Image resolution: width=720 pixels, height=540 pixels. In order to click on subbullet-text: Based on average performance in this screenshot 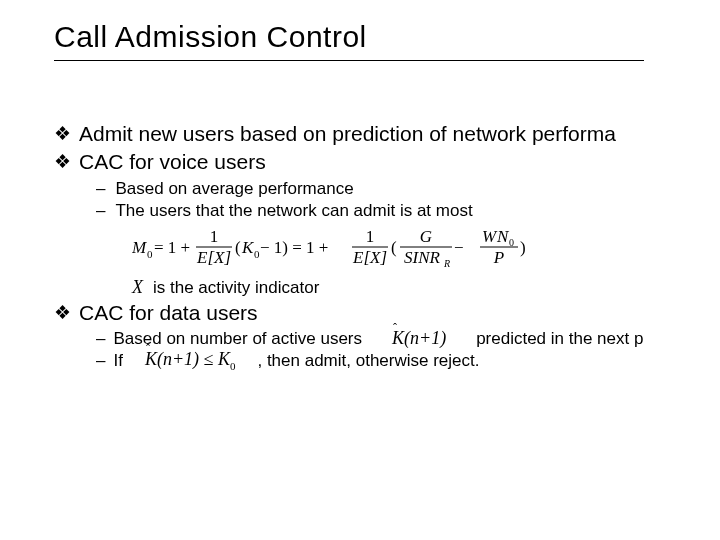, I will do `click(234, 188)`.